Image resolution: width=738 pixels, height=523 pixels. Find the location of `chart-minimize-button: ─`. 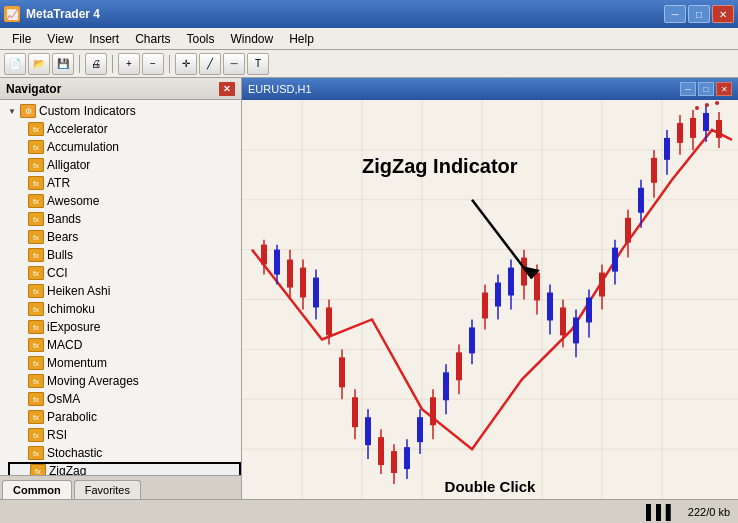

chart-minimize-button: ─ is located at coordinates (688, 89).